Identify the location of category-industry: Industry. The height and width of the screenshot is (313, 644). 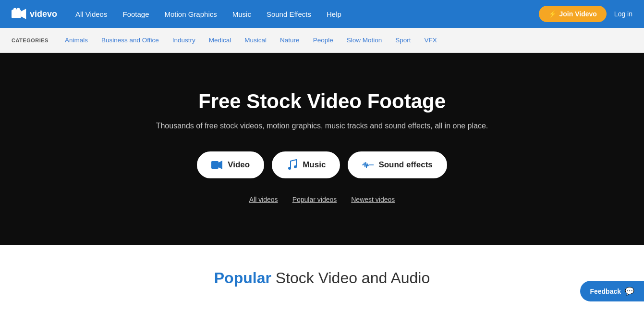
(184, 40).